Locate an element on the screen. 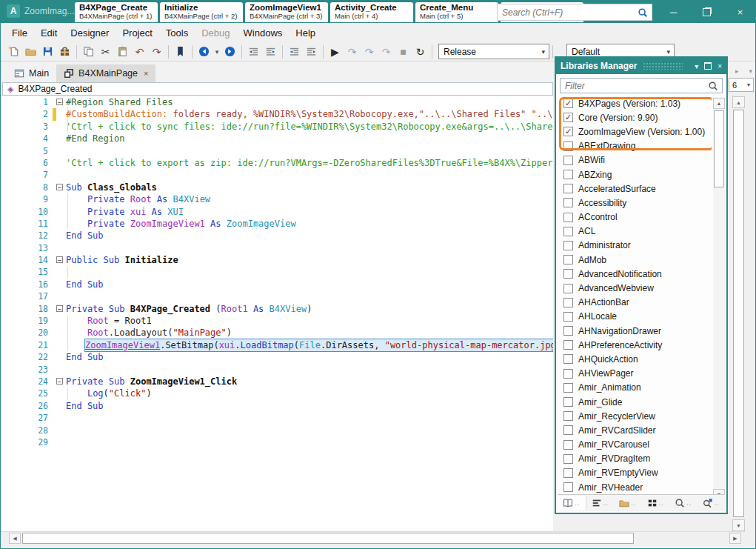 This screenshot has width=756, height=549. save-icon is located at coordinates (47, 52).